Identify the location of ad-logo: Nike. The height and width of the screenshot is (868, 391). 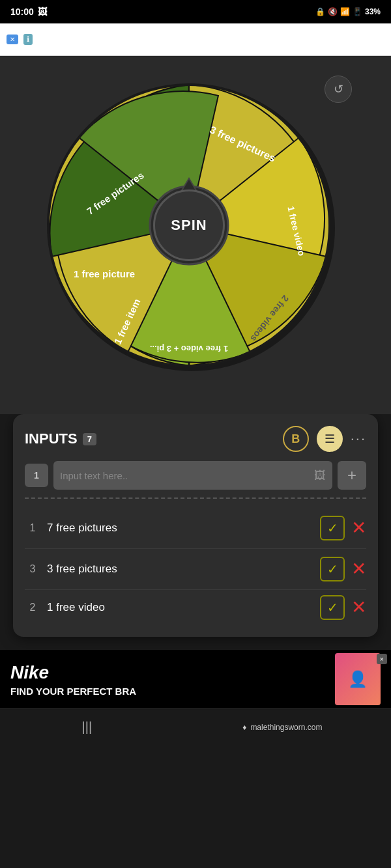
(73, 673).